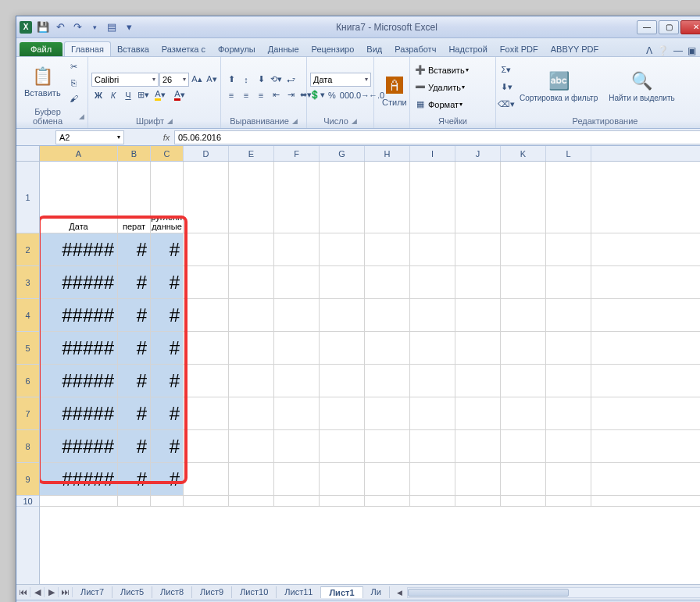  Describe the element at coordinates (172, 592) in the screenshot. I see `sheet-tab-Лист8: Лист8` at that location.